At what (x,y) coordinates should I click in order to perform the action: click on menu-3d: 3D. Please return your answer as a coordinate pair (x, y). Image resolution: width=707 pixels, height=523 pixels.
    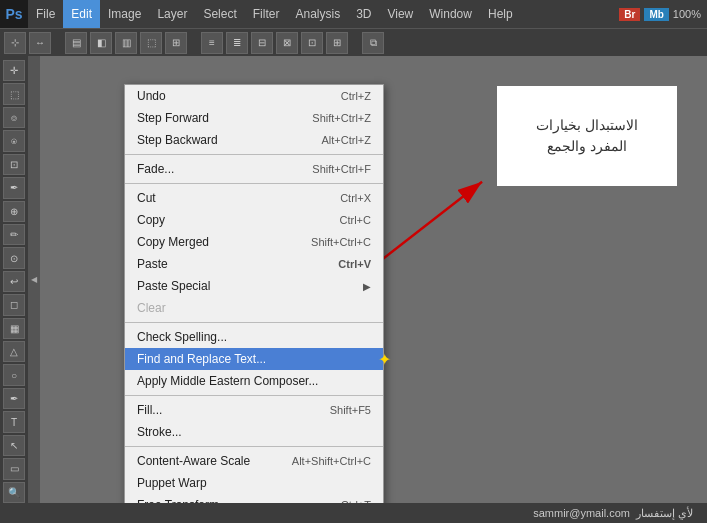
    Looking at the image, I should click on (364, 14).